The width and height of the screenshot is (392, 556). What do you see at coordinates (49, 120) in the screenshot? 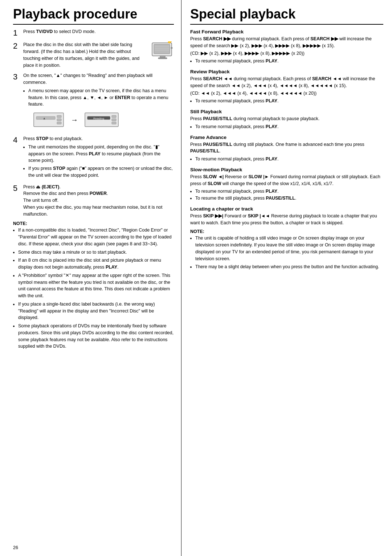
I see `dvd-player-closed: ▲` at bounding box center [49, 120].